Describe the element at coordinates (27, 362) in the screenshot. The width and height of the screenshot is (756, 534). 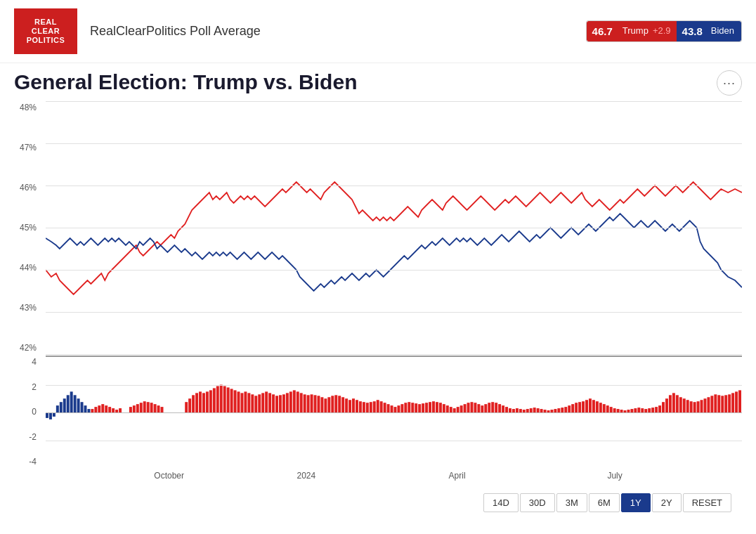
I see `bar-y-4: 4` at that location.